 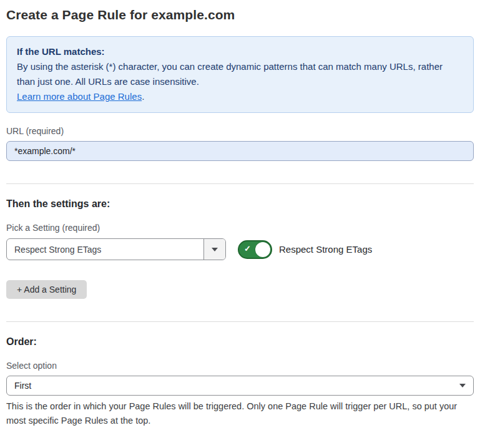 I want to click on info-box-heading: If the URL matches:, so click(x=240, y=52).